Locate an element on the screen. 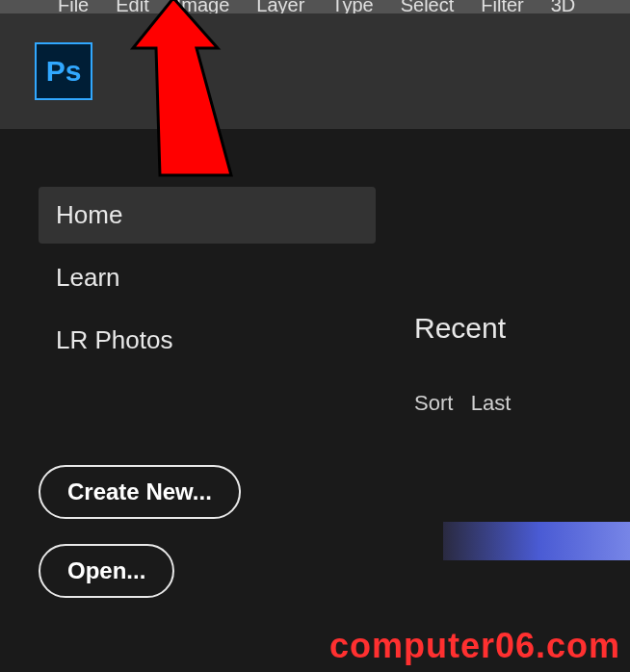 The height and width of the screenshot is (672, 630). create-new-button: Create New... is located at coordinates (140, 492).